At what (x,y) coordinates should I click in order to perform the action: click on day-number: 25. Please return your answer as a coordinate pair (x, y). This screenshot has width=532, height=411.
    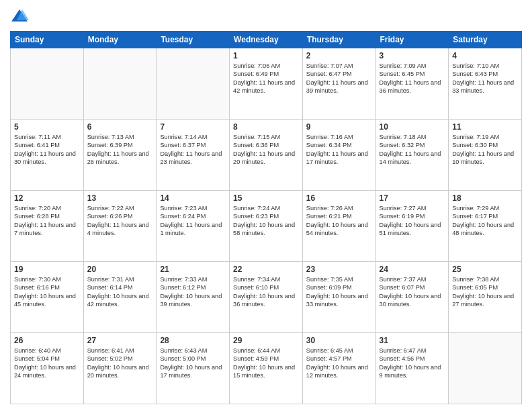
    Looking at the image, I should click on (485, 269).